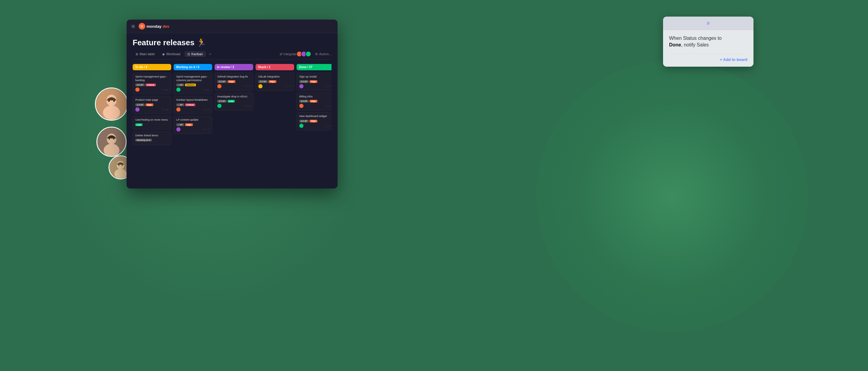 This screenshot has width=868, height=371. I want to click on tab-main-table: ⊞ Main table, so click(146, 54).